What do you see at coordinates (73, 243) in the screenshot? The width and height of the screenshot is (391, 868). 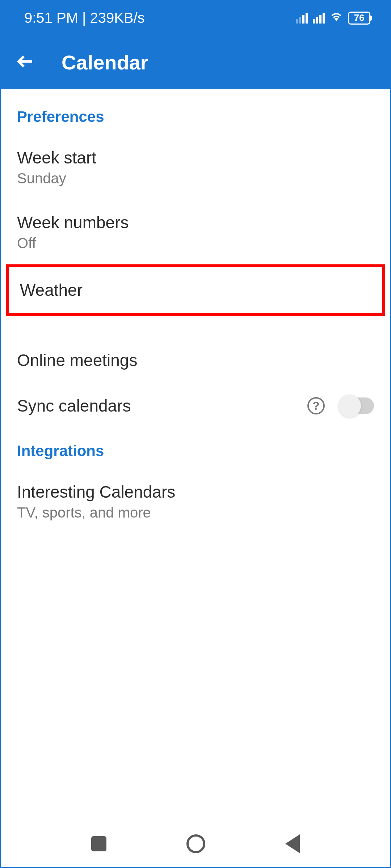 I see `setting-value: Off` at bounding box center [73, 243].